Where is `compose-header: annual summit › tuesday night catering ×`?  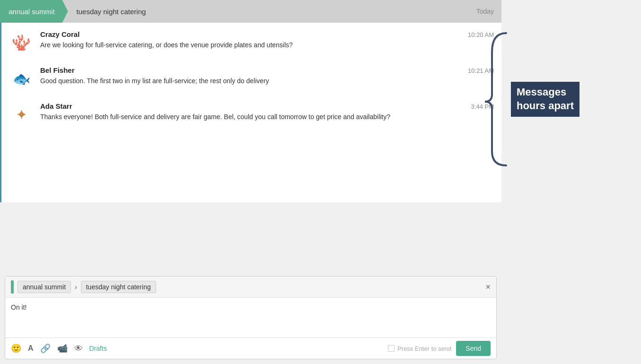 compose-header: annual summit › tuesday night catering × is located at coordinates (251, 287).